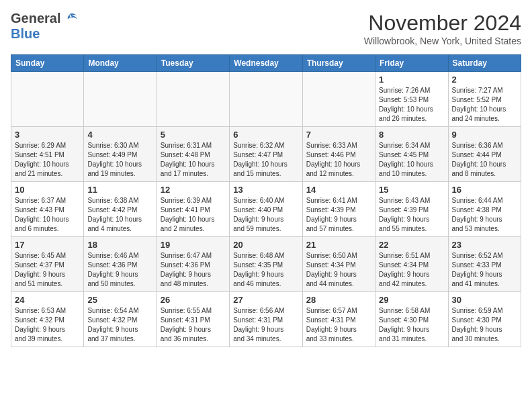 The image size is (532, 411). What do you see at coordinates (266, 270) in the screenshot?
I see `day-info: Sunrise: 6:48 AM Sunset: 4:35 PM Dayligh…` at bounding box center [266, 270].